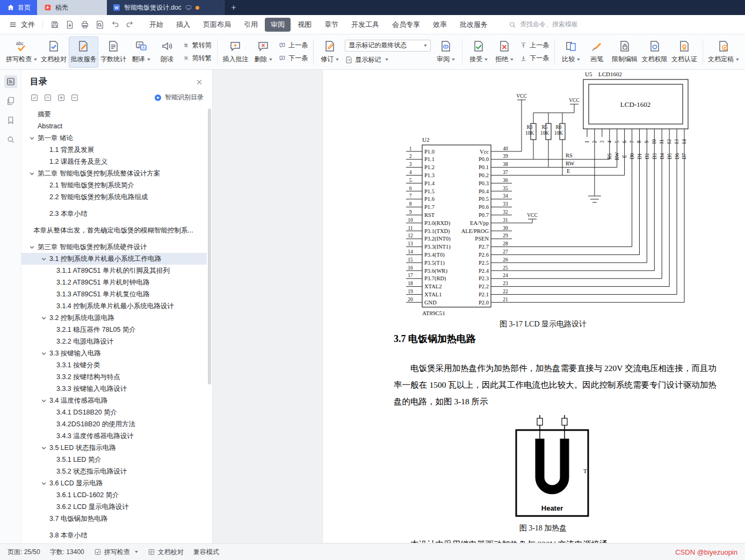 The width and height of the screenshot is (745, 560). I want to click on toc-item: 3.2.2 电源电路设计, so click(114, 341).